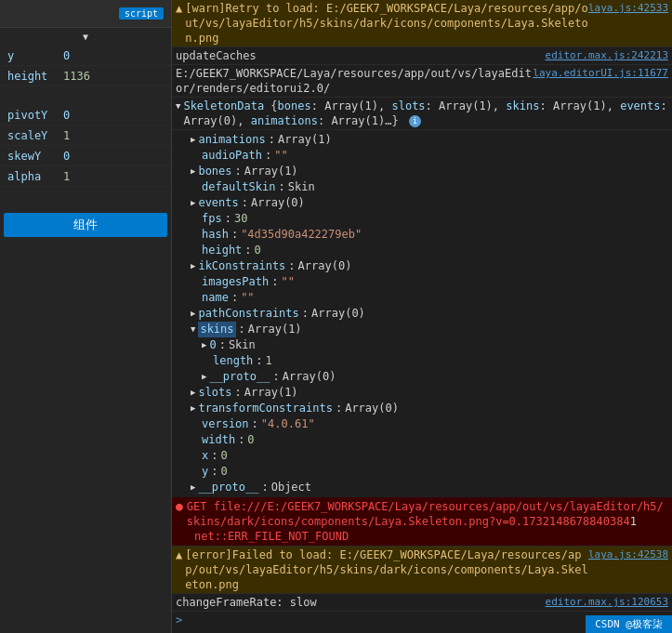  I want to click on proto-arrow: ▶, so click(193, 487).